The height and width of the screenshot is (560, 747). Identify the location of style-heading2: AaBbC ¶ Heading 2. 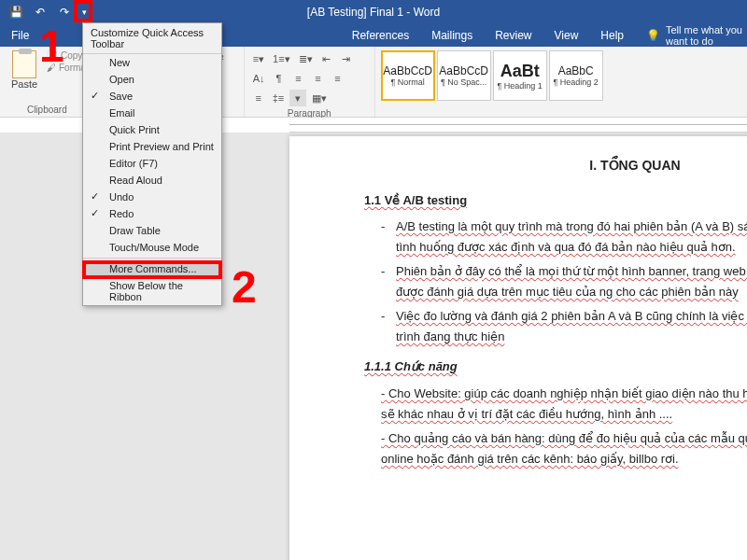
(576, 76).